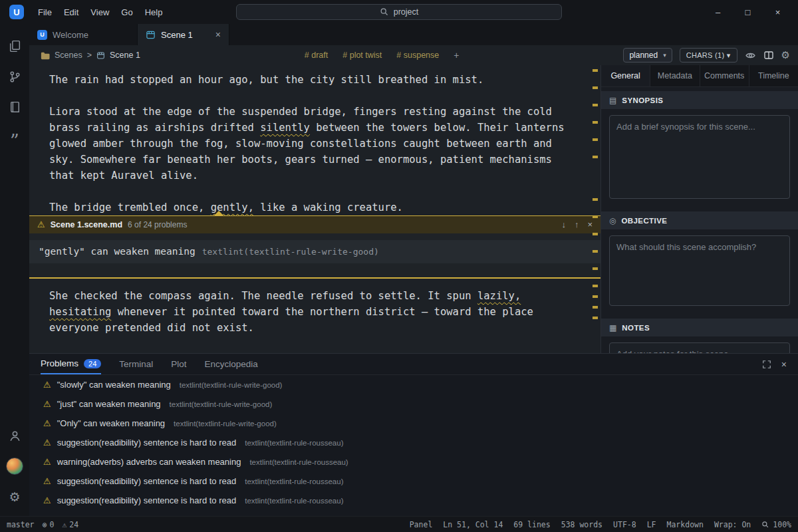 Image resolution: width=798 pixels, height=532 pixels. What do you see at coordinates (418, 55) in the screenshot?
I see `scene-tag: # suspense` at bounding box center [418, 55].